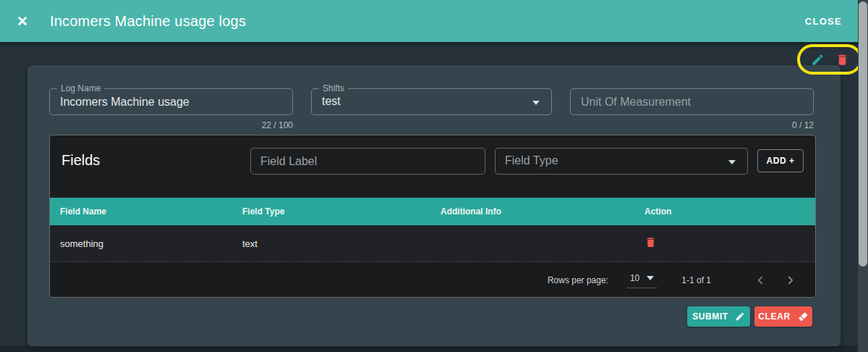 The width and height of the screenshot is (868, 352). I want to click on unit-of-measurement-field, so click(692, 101).